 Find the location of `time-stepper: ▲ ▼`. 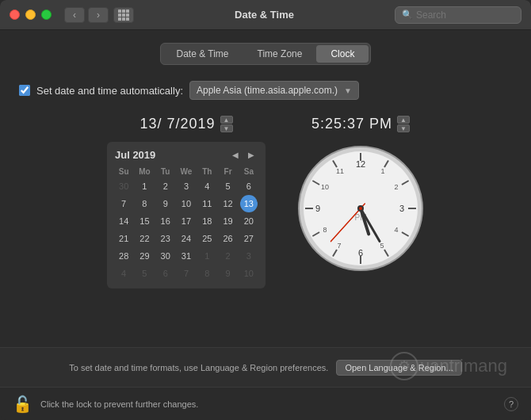

time-stepper: ▲ ▼ is located at coordinates (403, 124).